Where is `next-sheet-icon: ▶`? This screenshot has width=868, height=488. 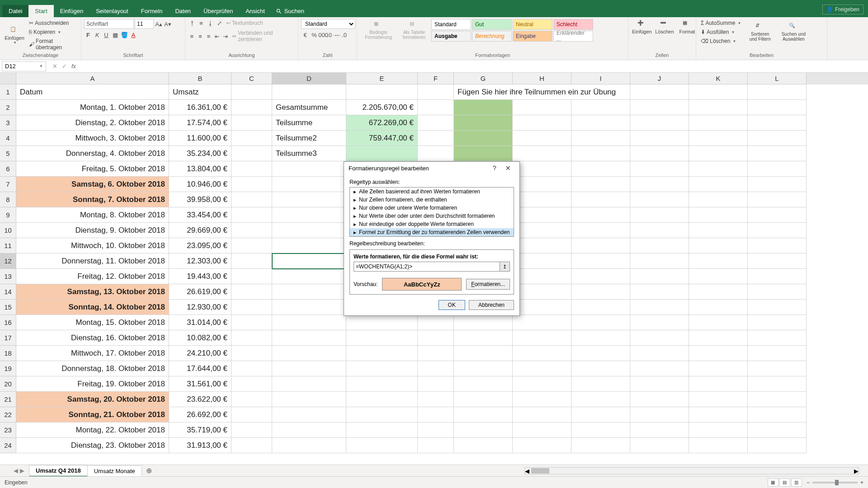 next-sheet-icon: ▶ is located at coordinates (22, 471).